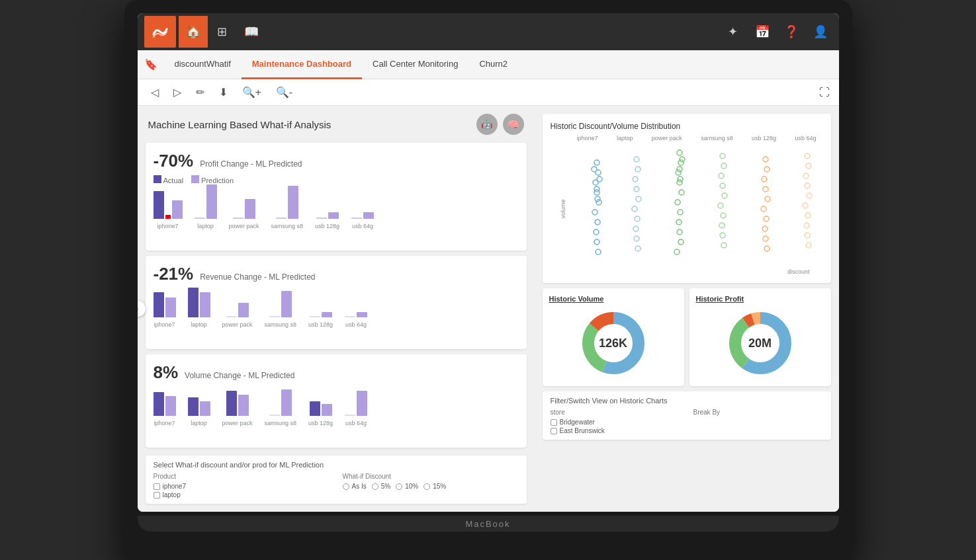  What do you see at coordinates (157, 495) in the screenshot?
I see `laptop-checkbox` at bounding box center [157, 495].